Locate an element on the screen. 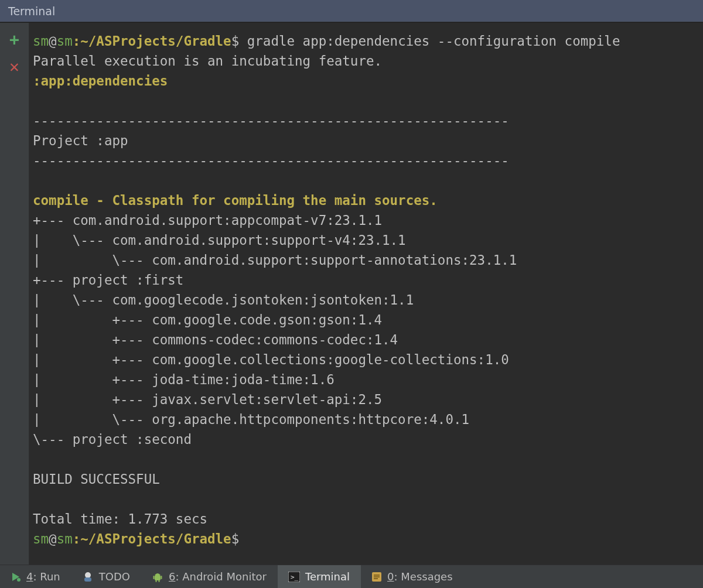 The image size is (703, 588). dep-line: | +--- javax.servlet:servlet-api:2.5 is located at coordinates (207, 399).